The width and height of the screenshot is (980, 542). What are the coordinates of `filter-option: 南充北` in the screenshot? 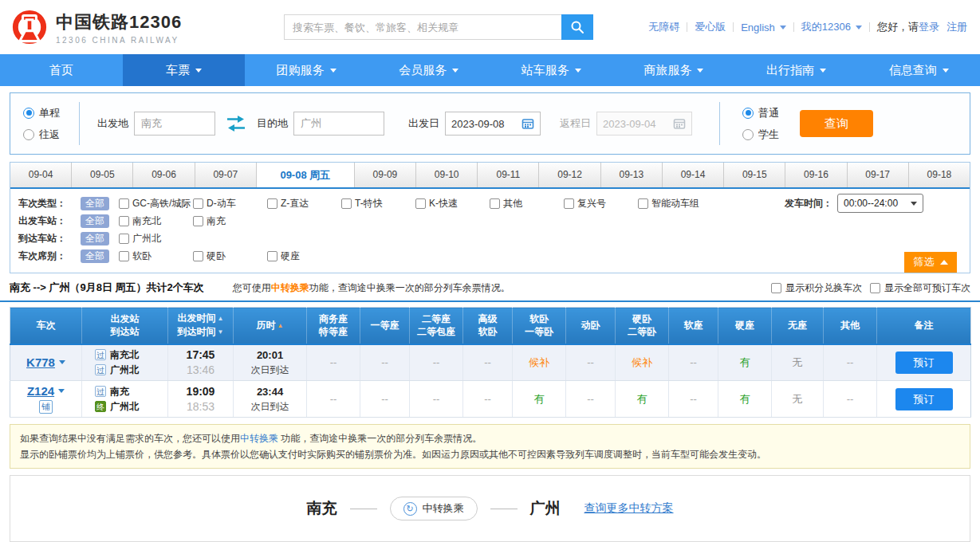 It's located at (156, 222).